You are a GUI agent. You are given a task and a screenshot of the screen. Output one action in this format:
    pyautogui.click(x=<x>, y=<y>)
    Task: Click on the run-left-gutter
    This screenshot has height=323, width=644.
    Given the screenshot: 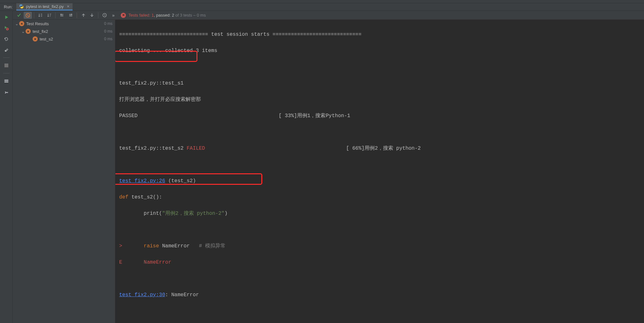 What is the action you would take?
    pyautogui.click(x=6, y=167)
    